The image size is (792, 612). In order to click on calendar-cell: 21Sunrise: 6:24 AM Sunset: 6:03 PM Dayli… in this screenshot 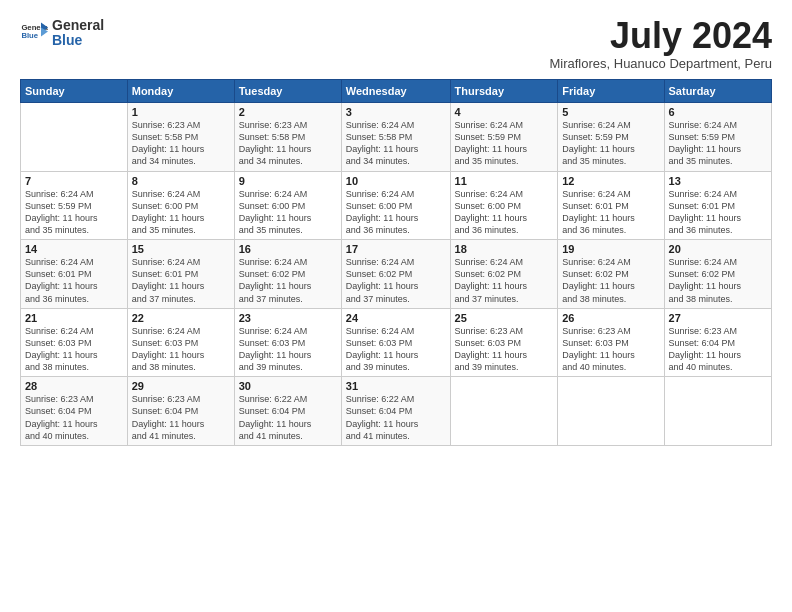, I will do `click(74, 342)`.